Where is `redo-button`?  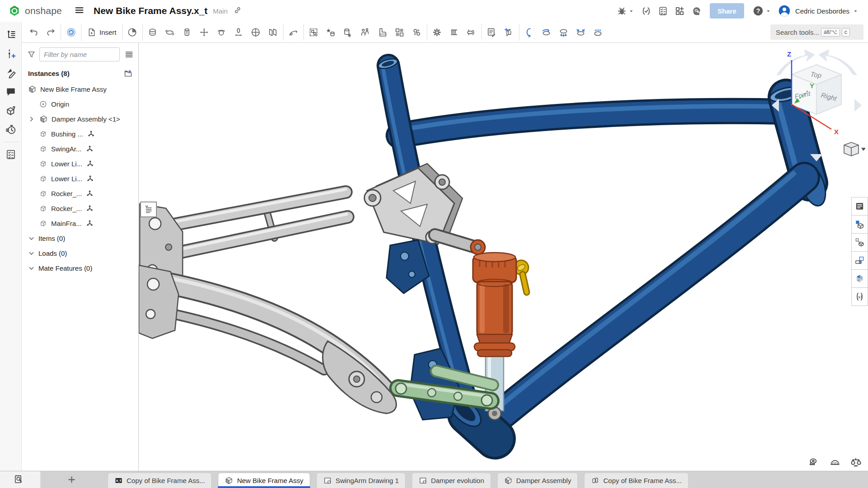 redo-button is located at coordinates (51, 32).